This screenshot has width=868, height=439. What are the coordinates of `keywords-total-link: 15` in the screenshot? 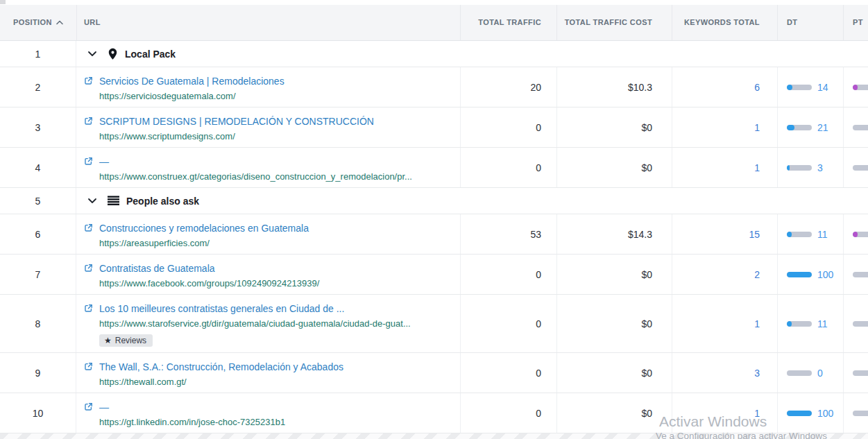 It's located at (754, 234).